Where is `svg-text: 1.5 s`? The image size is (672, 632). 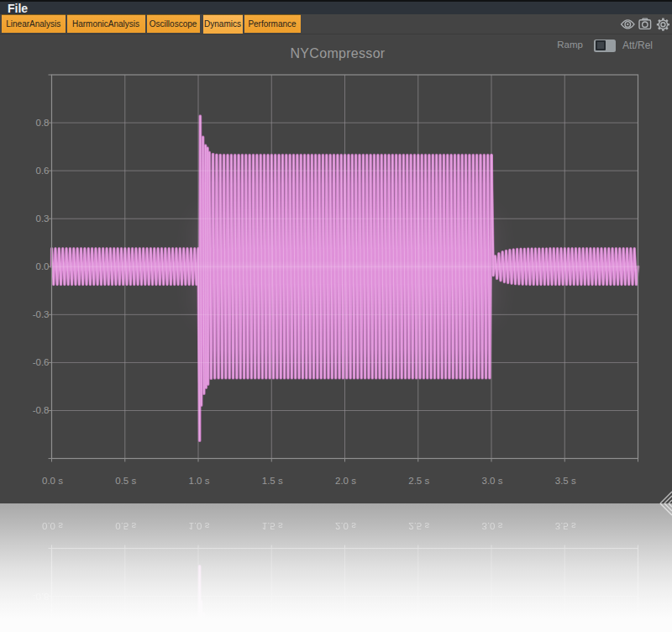 svg-text: 1.5 s is located at coordinates (272, 481).